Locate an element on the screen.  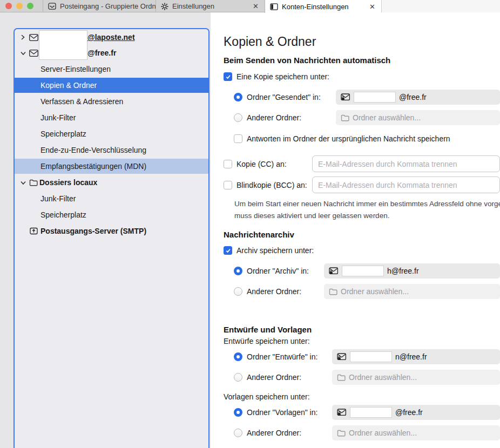
checkbox-label: Antworten im Ordner der ursprünglichen N… is located at coordinates (349, 139).